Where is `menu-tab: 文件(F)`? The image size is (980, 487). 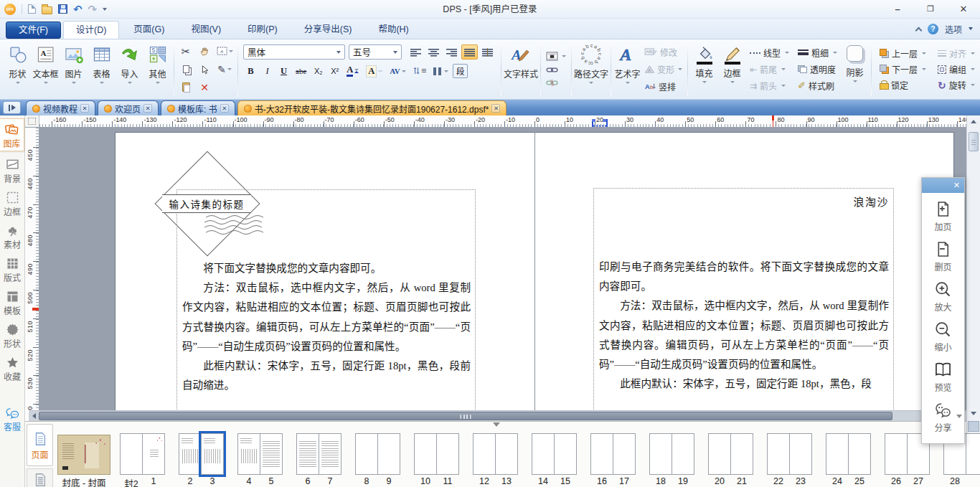
menu-tab: 文件(F) is located at coordinates (33, 30).